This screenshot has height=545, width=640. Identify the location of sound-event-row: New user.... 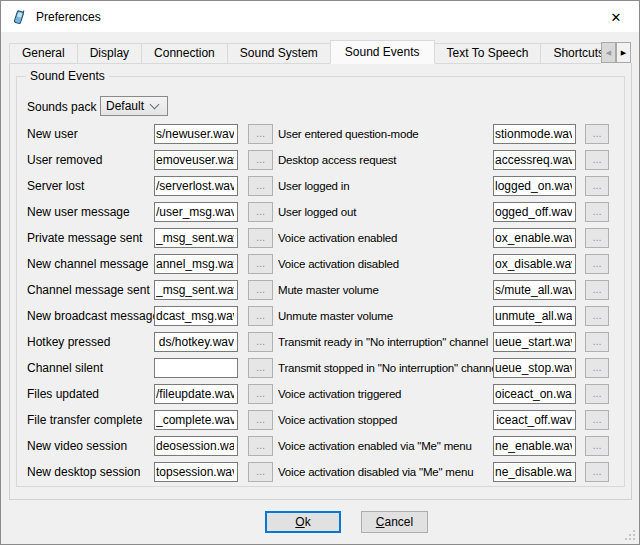
(150, 134).